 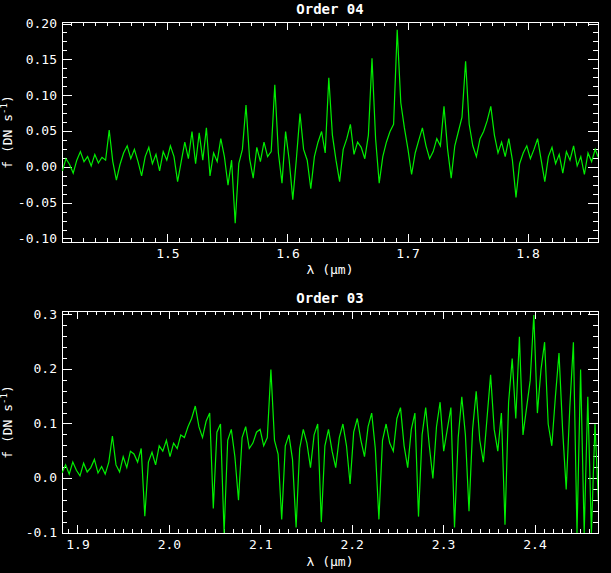 What do you see at coordinates (330, 9) in the screenshot?
I see `panel1-title: Order 04` at bounding box center [330, 9].